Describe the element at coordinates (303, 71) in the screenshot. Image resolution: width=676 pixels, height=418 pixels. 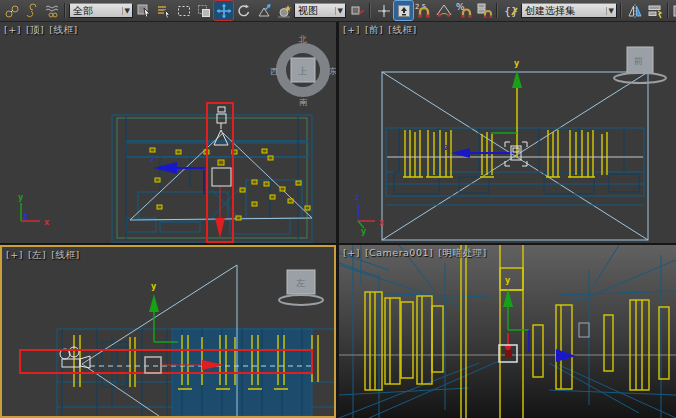
I see `viewcube: 上 北 东 南 西` at that location.